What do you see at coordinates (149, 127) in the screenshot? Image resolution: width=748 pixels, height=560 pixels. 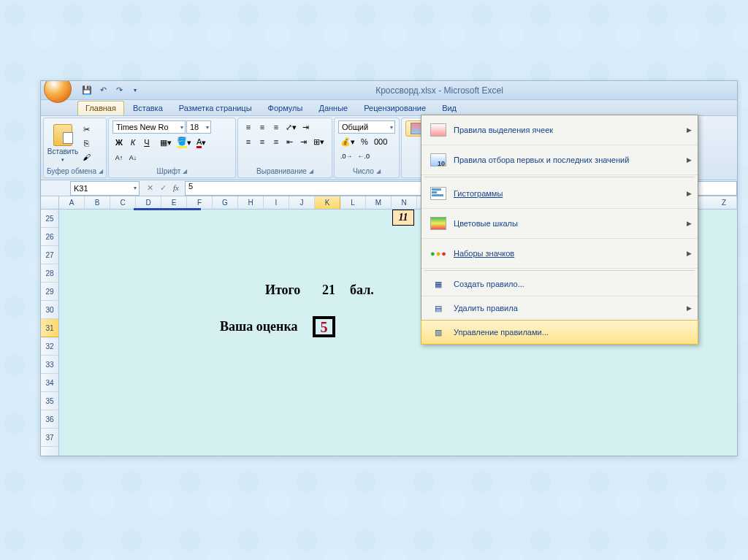 I see `font-name-combo: Times New Ro` at bounding box center [149, 127].